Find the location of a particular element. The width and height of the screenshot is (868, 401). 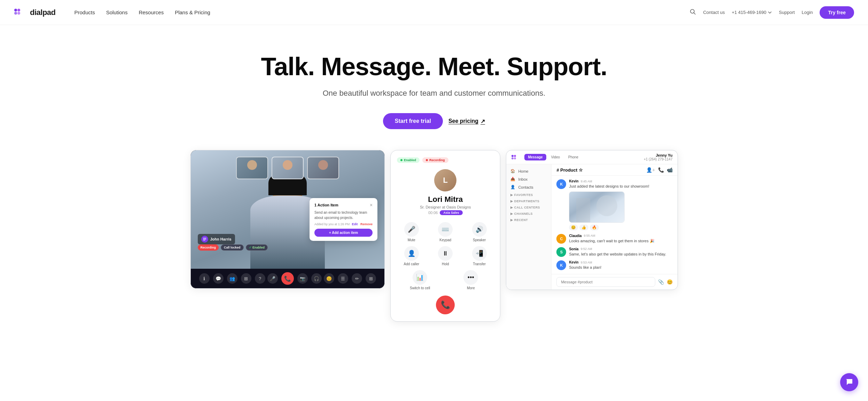

nav-products: Products is located at coordinates (85, 13).